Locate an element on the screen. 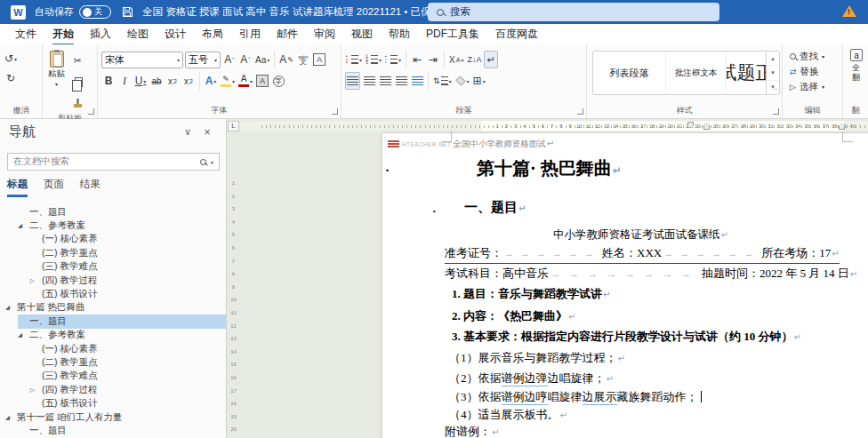 The width and height of the screenshot is (868, 438). align-center-button is located at coordinates (369, 81).